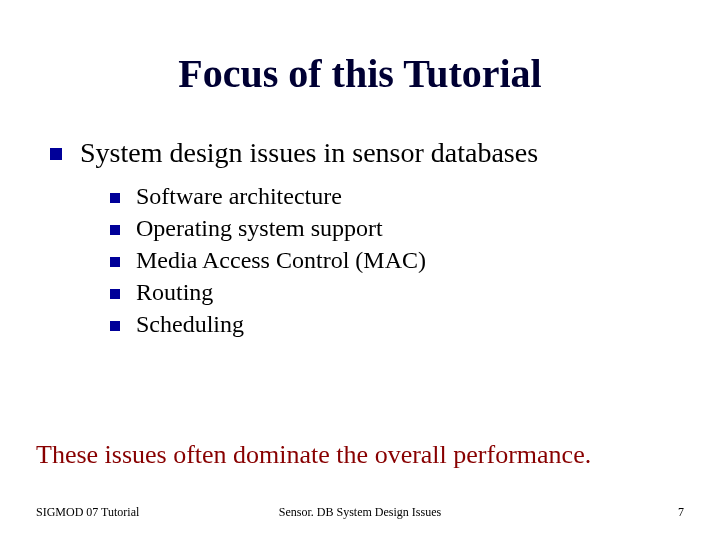 This screenshot has height=540, width=720. I want to click on outer-item: System design issues in sensor databases, so click(365, 153).